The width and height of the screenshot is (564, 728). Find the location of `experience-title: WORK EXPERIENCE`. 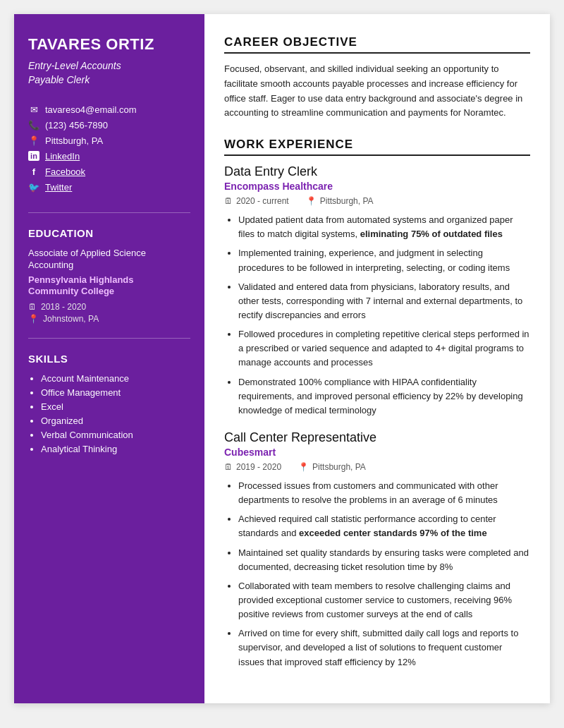

experience-title: WORK EXPERIENCE is located at coordinates (377, 147).